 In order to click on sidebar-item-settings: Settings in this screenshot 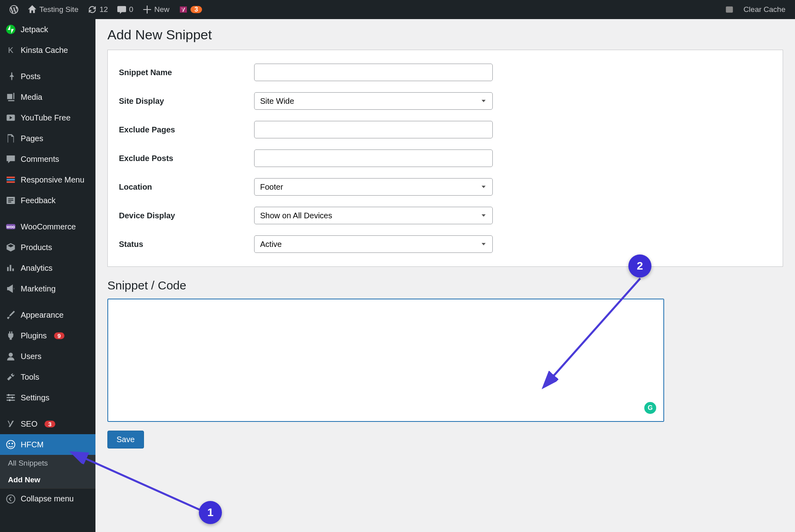, I will do `click(48, 398)`.